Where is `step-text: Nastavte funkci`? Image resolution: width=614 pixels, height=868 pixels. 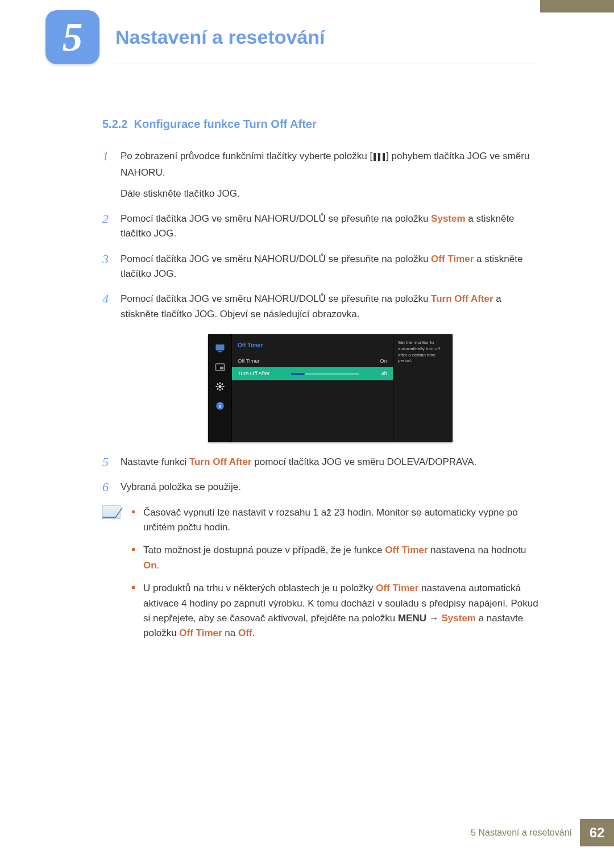 step-text: Nastavte funkci is located at coordinates (155, 462).